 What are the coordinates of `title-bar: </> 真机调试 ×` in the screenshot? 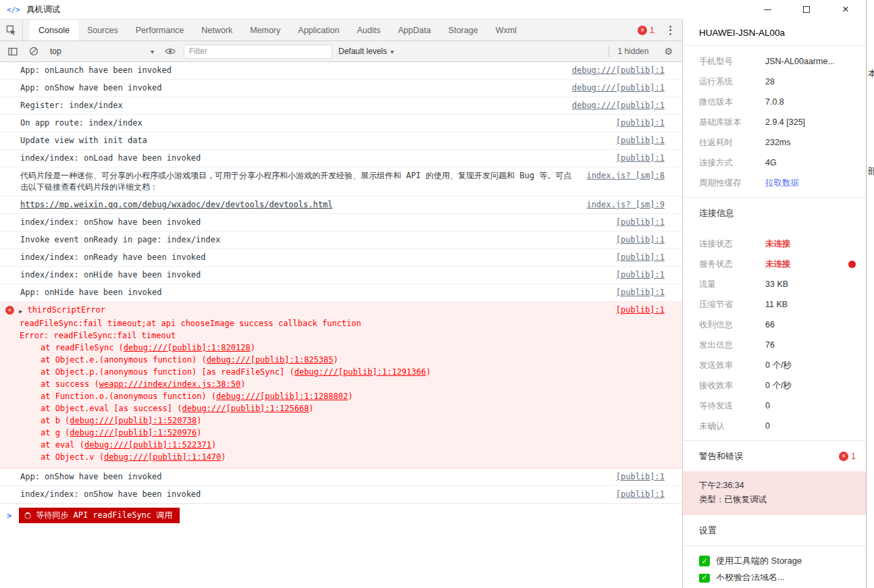 It's located at (434, 9).